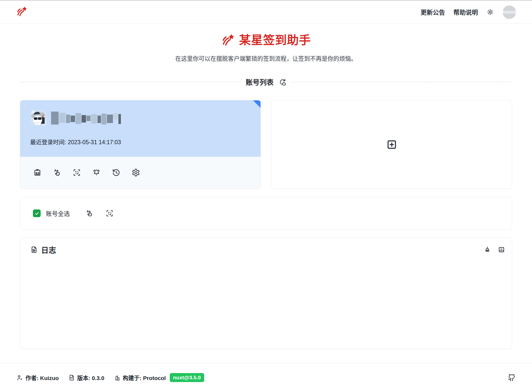  What do you see at coordinates (48, 142) in the screenshot?
I see `last-login-label: 最近登录时间:` at bounding box center [48, 142].